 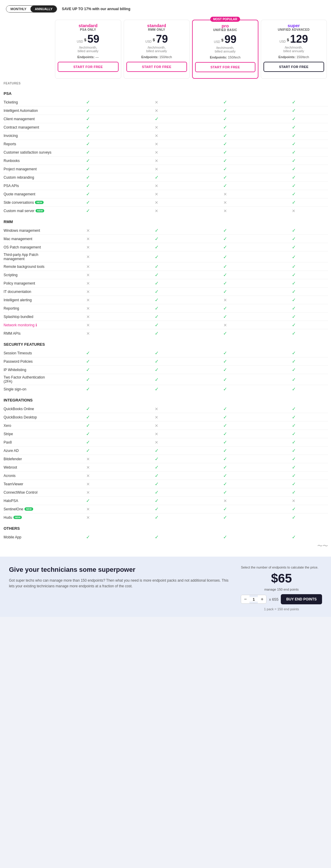 I want to click on table-row: Acronis ✕ ✓ ✓ ✓, so click(x=165, y=476).